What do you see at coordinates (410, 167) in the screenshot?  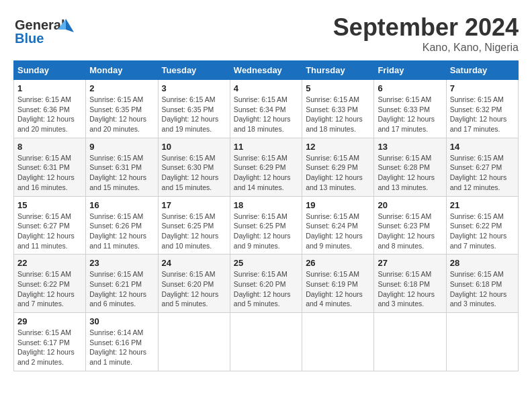 I see `calendar-cell: 13 Sunrise: 6:15 AM Sunset: 6:28 PM Dayl…` at bounding box center [410, 167].